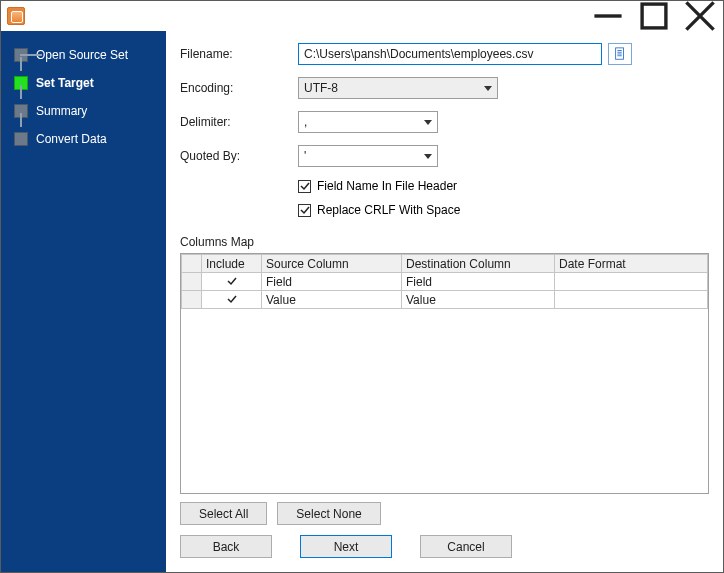 The height and width of the screenshot is (573, 724). I want to click on col-header-dest: Destination Column, so click(478, 264).